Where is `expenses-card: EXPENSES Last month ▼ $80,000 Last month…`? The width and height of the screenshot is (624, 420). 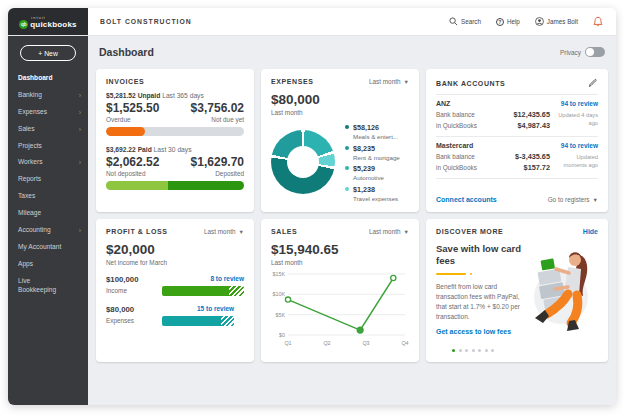
expenses-card: EXPENSES Last month ▼ $80,000 Last month… is located at coordinates (340, 140).